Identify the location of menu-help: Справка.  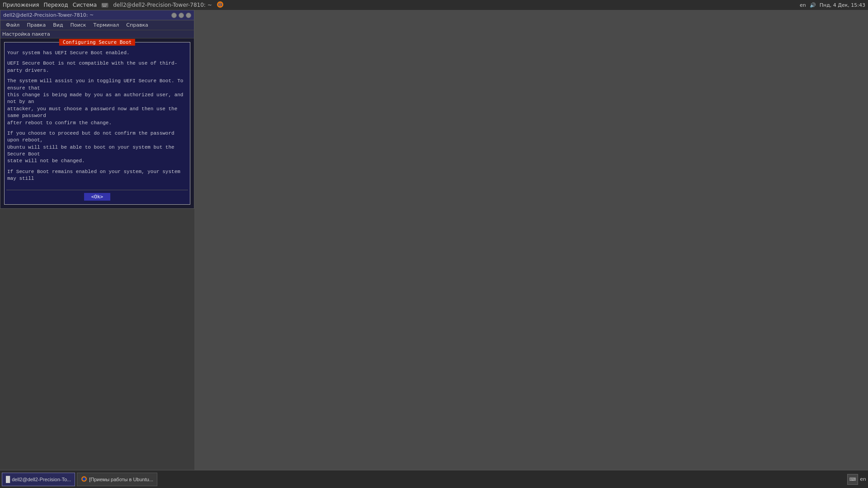
(137, 25).